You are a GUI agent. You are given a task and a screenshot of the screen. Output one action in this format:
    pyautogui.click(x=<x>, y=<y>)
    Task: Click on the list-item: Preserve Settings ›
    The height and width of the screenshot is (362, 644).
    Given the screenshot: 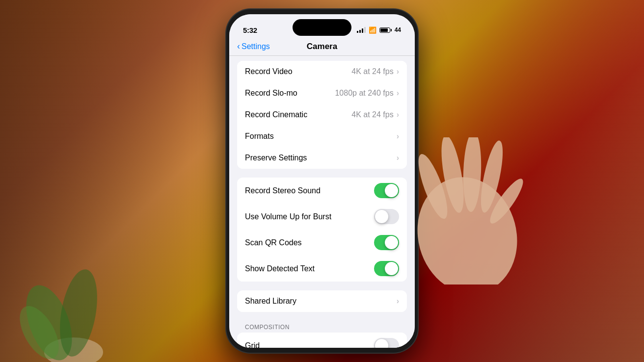 What is the action you would take?
    pyautogui.click(x=322, y=158)
    